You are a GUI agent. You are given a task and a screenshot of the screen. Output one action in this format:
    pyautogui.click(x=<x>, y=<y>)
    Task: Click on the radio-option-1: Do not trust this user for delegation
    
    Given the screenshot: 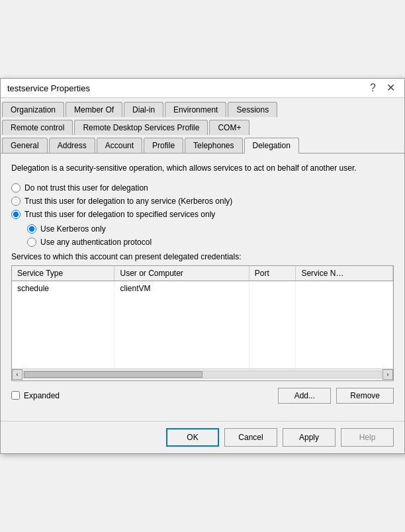 What is the action you would take?
    pyautogui.click(x=202, y=188)
    